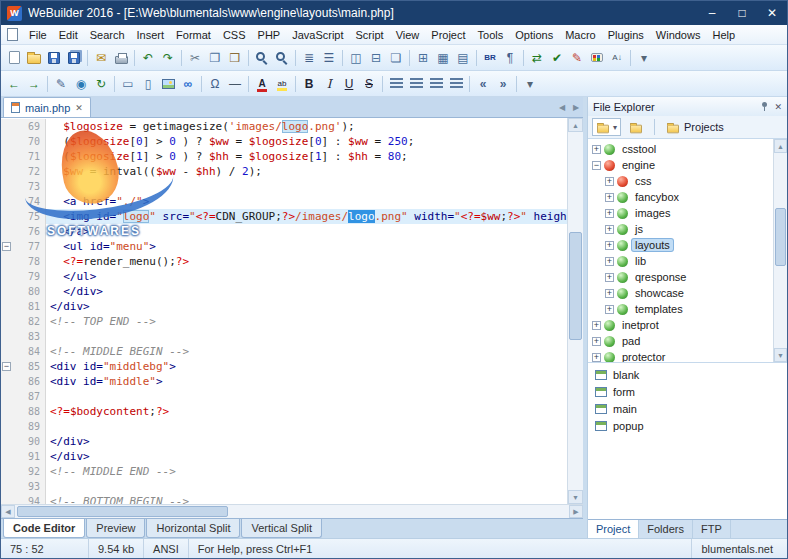 This screenshot has width=788, height=559. I want to click on panel-tab-project: Project, so click(614, 529).